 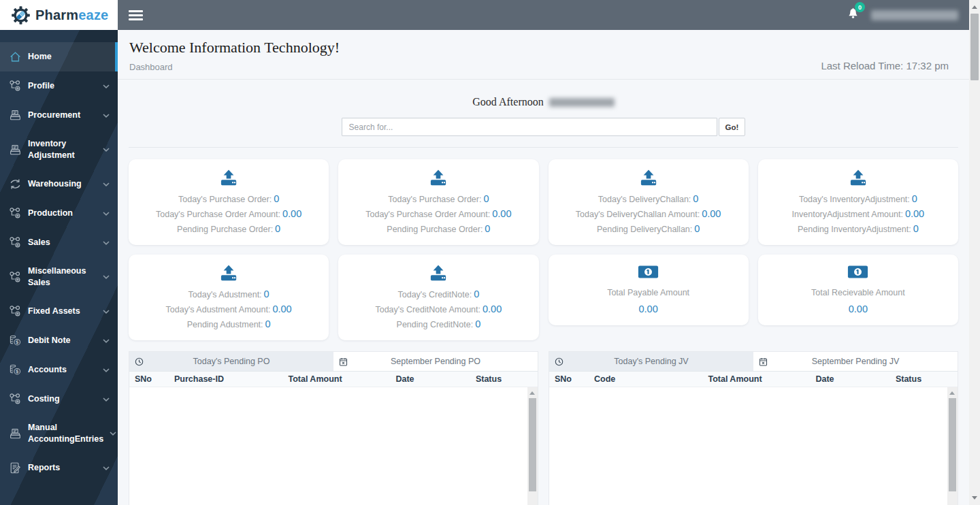 I want to click on stat-card-total-payable: Total Payable Amount 0.00, so click(x=649, y=290).